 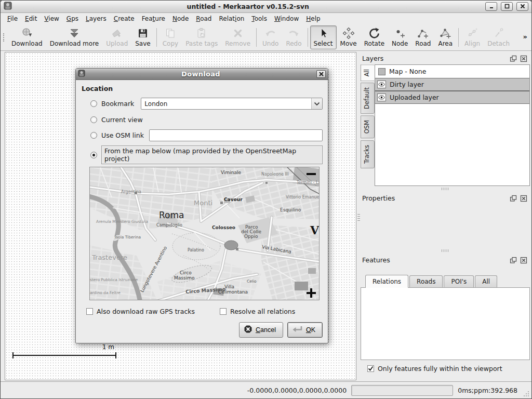 I want to click on map-place-label: Massimo, so click(x=184, y=278).